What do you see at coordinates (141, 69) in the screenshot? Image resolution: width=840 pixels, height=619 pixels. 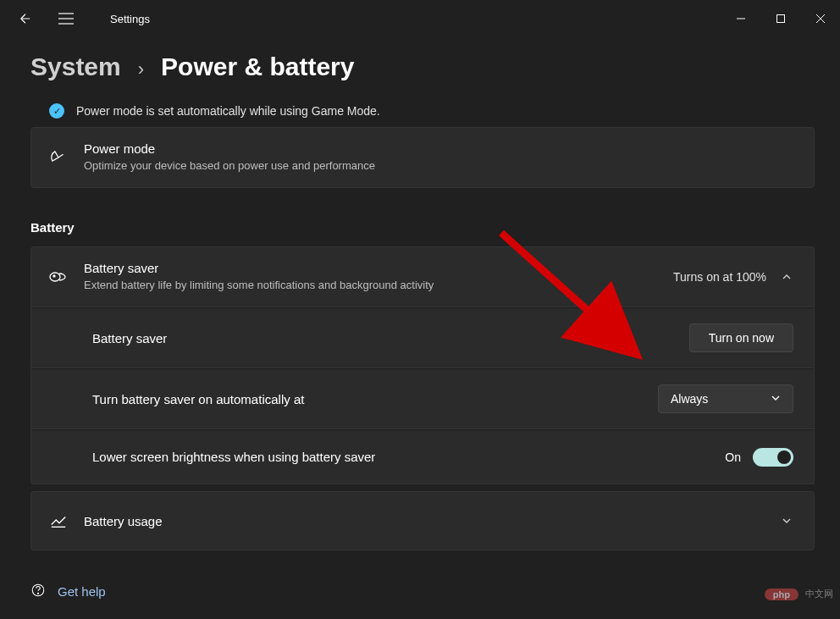 I see `chevron-right-icon: ›` at bounding box center [141, 69].